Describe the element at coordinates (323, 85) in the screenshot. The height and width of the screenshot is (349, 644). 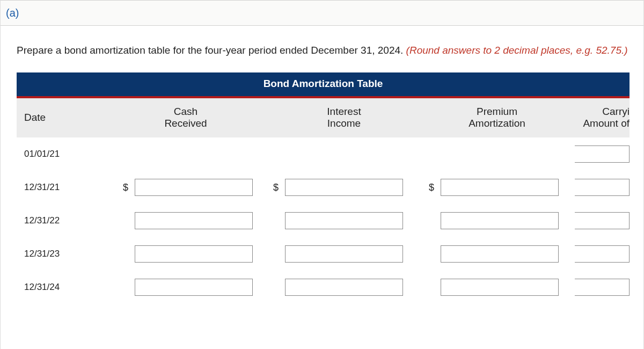
I see `table-title: Bond Amortization Table` at that location.